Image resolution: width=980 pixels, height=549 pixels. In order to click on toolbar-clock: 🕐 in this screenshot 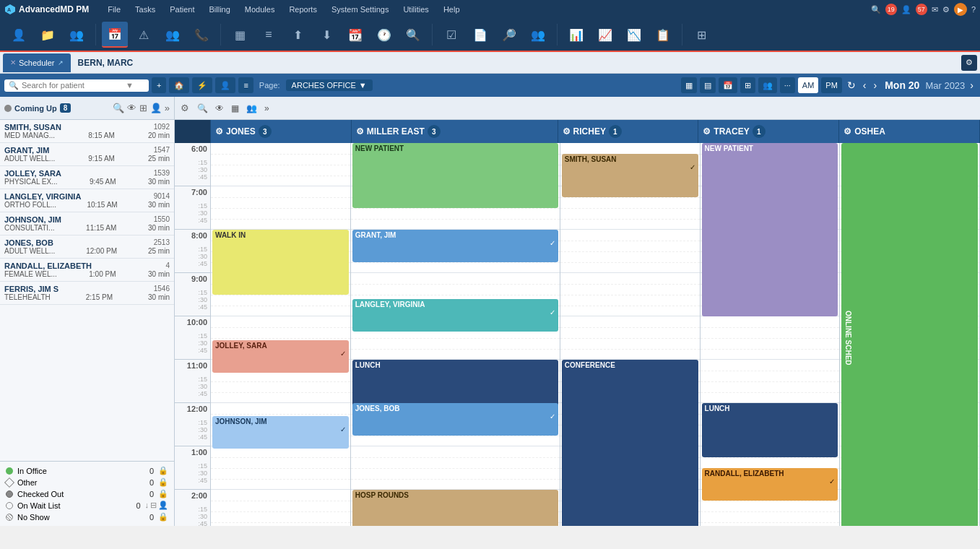, I will do `click(384, 35)`.